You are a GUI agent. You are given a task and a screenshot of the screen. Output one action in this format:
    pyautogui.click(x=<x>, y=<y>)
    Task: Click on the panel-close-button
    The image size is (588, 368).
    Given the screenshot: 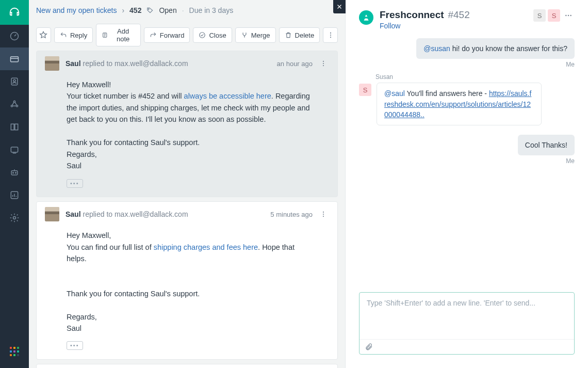 What is the action you would take?
    pyautogui.click(x=339, y=7)
    